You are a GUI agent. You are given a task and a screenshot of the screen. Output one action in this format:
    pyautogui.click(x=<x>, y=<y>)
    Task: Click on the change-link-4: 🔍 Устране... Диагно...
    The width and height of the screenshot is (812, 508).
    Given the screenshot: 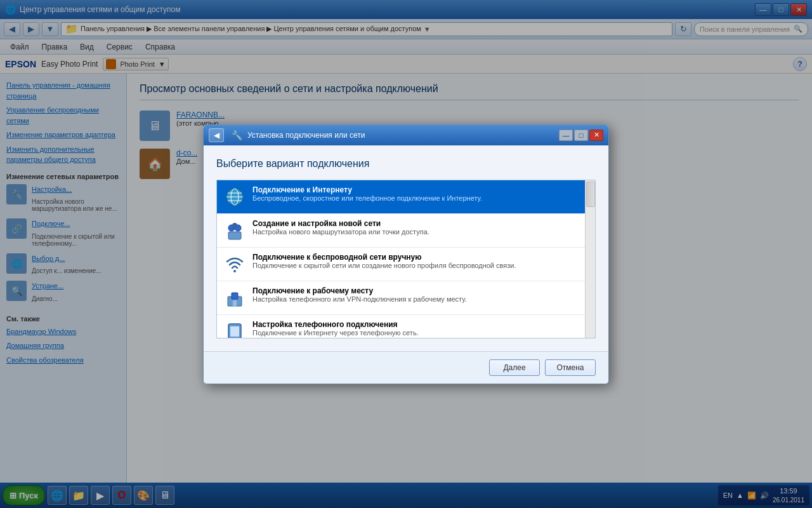 What is the action you would take?
    pyautogui.click(x=63, y=291)
    